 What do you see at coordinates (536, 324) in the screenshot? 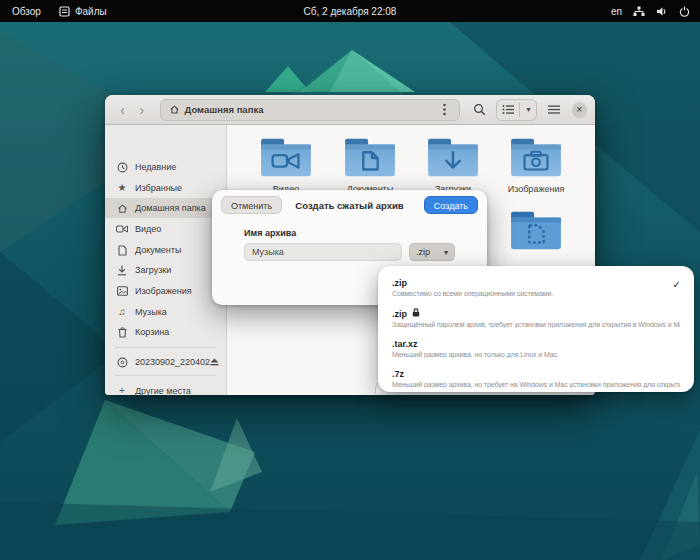
I see `format-description: Защищённый паролем архив, требует устано…` at bounding box center [536, 324].